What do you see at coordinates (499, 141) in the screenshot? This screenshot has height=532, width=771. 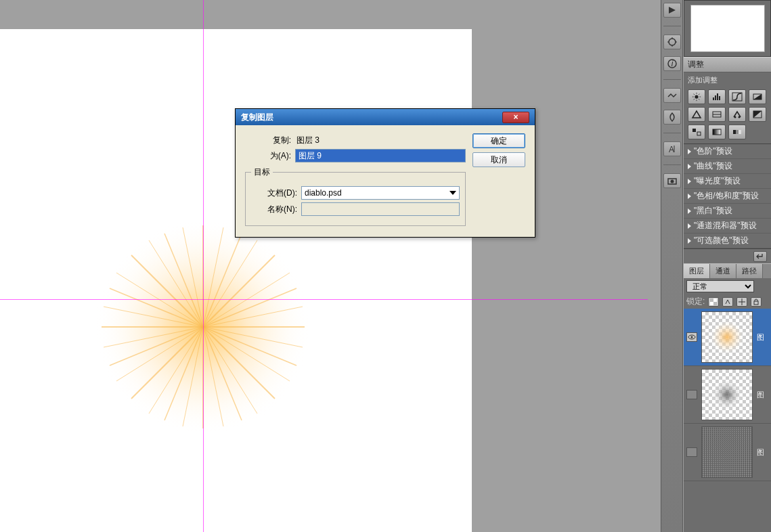 I see `ok-button: 确定` at bounding box center [499, 141].